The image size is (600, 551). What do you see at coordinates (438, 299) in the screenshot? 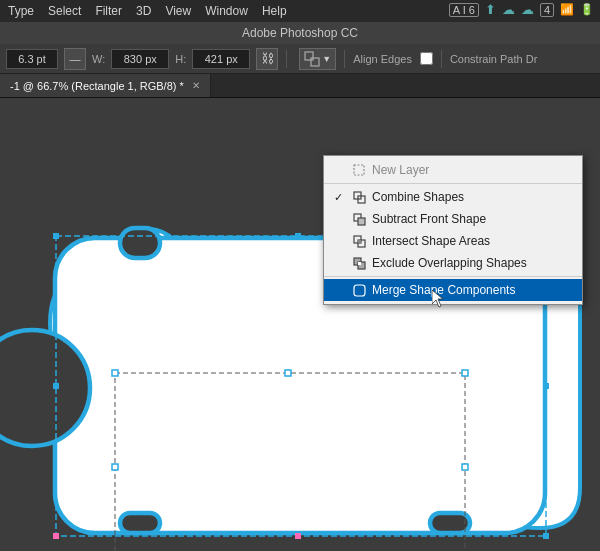
I see `cursor` at bounding box center [438, 299].